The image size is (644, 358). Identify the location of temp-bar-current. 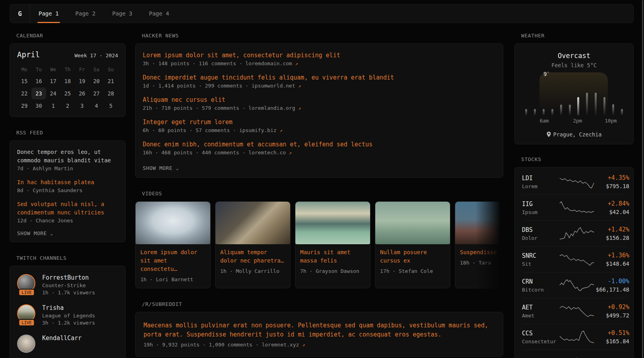
(578, 106).